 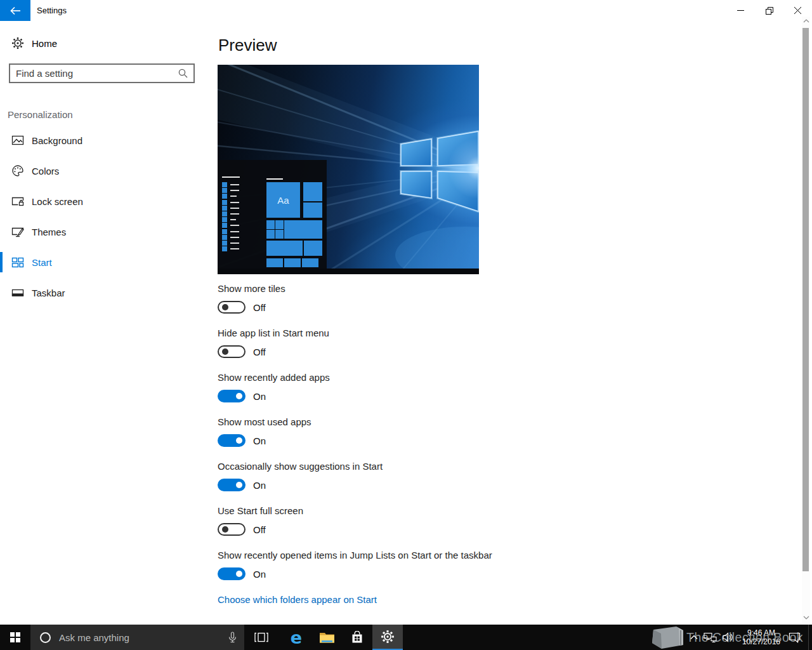 I want to click on sidebar-item-taskbar: Taskbar, so click(x=105, y=293).